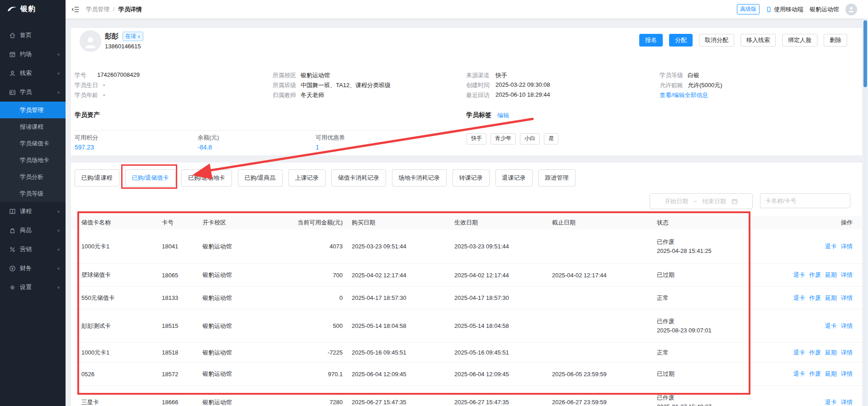 The height and width of the screenshot is (406, 868). Describe the element at coordinates (758, 40) in the screenshot. I see `move-to-leads-button: 移入线索` at that location.